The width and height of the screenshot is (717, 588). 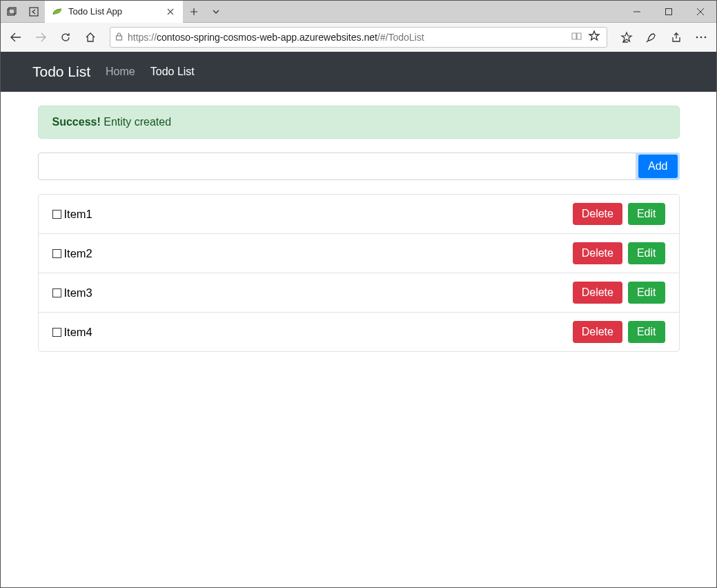 What do you see at coordinates (79, 333) in the screenshot?
I see `item-label: Item4` at bounding box center [79, 333].